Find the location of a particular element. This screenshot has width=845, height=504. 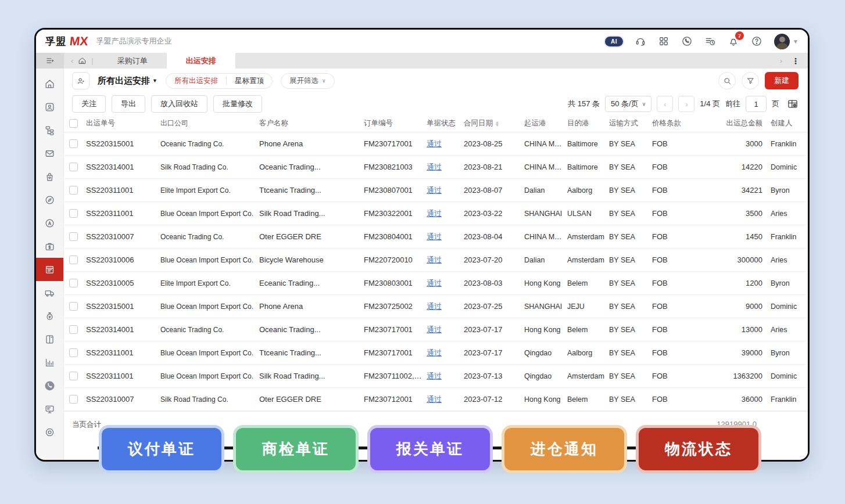

flow-button-4: 进仓通知 is located at coordinates (564, 449).